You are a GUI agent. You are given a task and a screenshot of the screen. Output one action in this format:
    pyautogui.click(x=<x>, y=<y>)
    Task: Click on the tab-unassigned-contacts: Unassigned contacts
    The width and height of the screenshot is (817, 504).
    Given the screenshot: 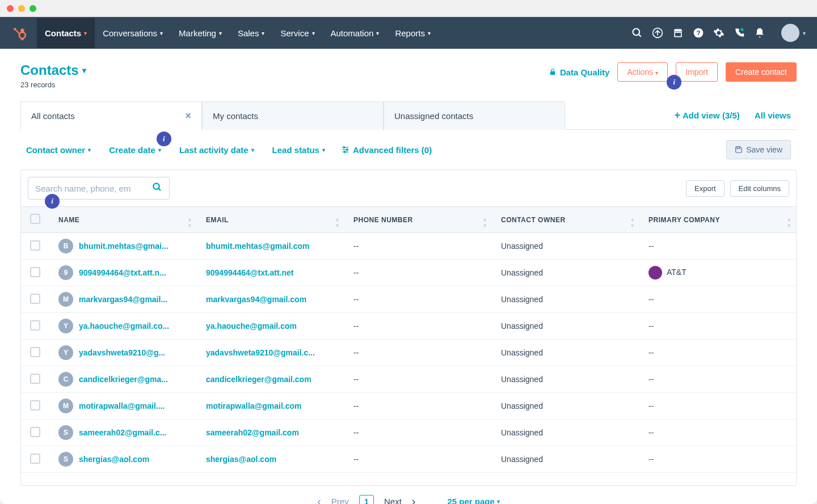 What is the action you would take?
    pyautogui.click(x=474, y=116)
    